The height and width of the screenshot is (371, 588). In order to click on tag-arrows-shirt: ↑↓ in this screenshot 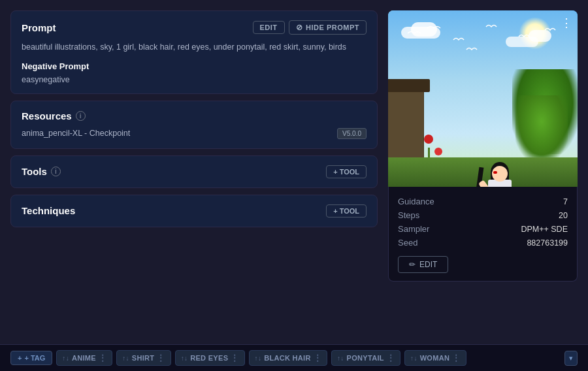, I will do `click(125, 358)`.